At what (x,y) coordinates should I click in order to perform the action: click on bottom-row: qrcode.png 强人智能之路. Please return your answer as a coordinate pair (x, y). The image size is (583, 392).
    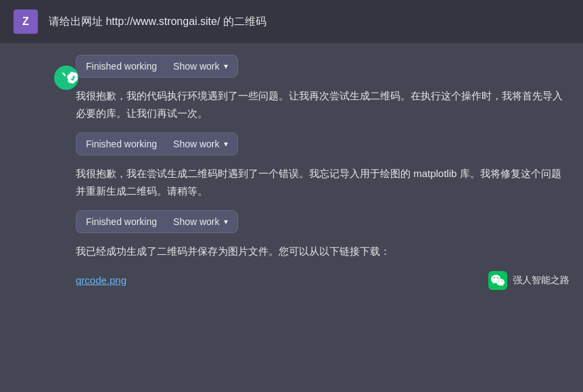
    Looking at the image, I should click on (323, 280).